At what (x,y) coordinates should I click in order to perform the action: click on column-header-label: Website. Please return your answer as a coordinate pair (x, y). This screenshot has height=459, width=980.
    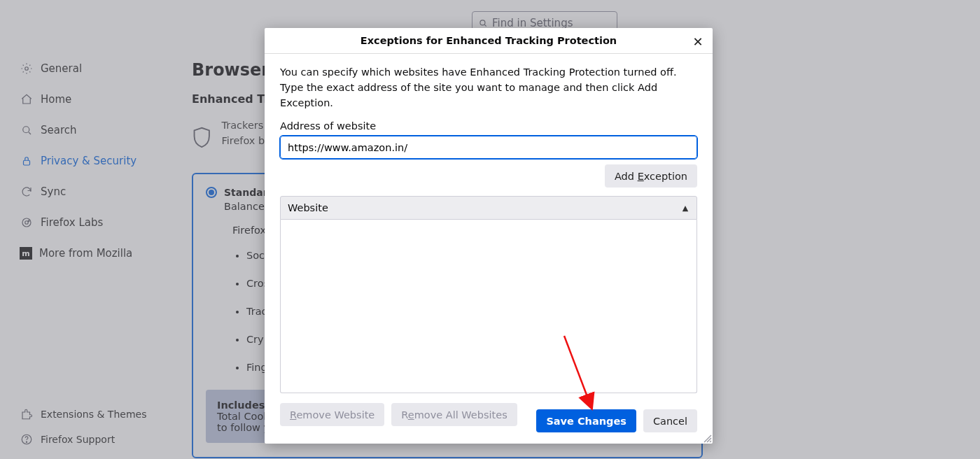
    Looking at the image, I should click on (308, 208).